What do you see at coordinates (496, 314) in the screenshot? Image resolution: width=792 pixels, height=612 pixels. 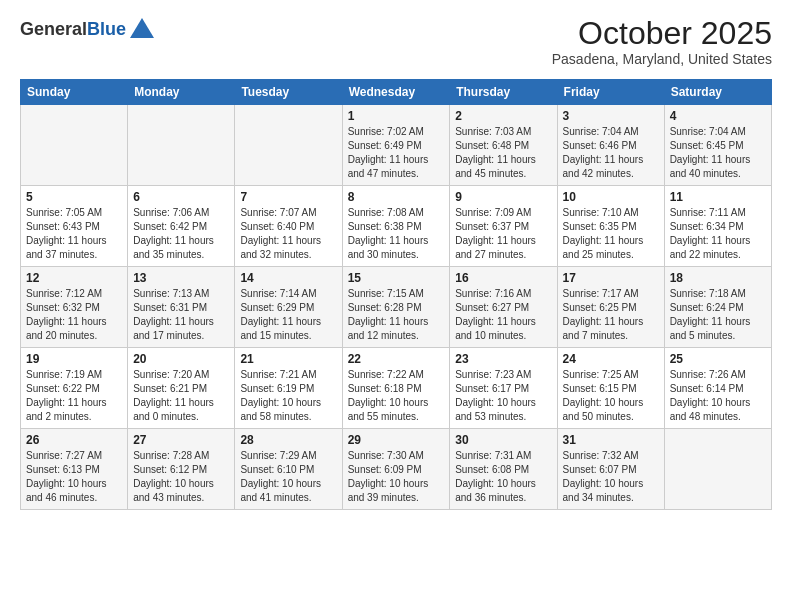 I see `day-info: Sunrise: 7:16 AMSunset: 6:27 PMDaylight:…` at bounding box center [496, 314].